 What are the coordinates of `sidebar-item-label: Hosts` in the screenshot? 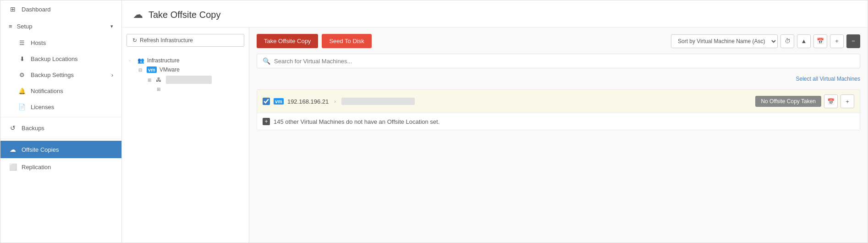 It's located at (38, 43).